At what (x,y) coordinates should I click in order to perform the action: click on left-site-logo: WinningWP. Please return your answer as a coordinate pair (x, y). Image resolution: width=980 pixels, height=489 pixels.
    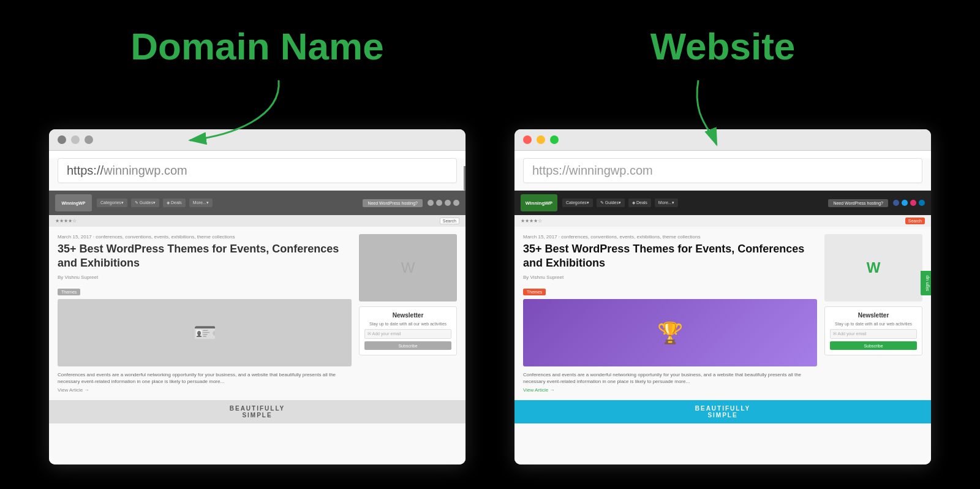
    Looking at the image, I should click on (74, 203).